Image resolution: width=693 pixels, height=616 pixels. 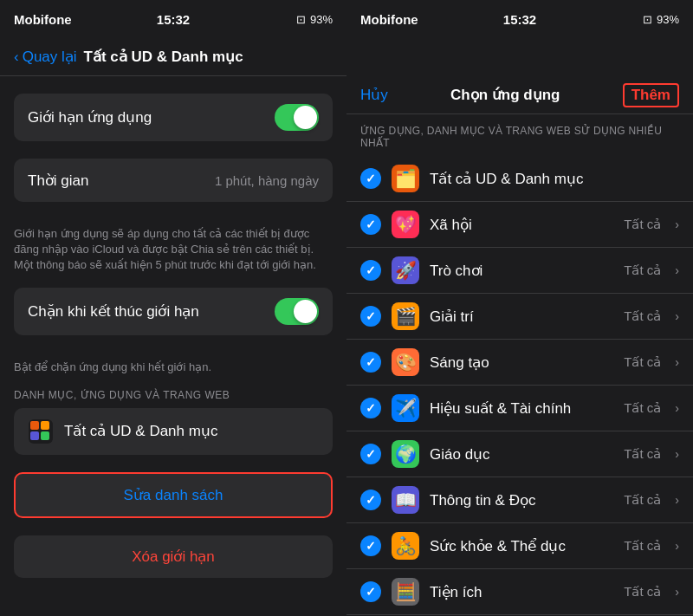 What do you see at coordinates (173, 371) in the screenshot?
I see `chan-desc-text: Bật để chặn ứng dụng khi hết giới hạn.` at bounding box center [173, 371].